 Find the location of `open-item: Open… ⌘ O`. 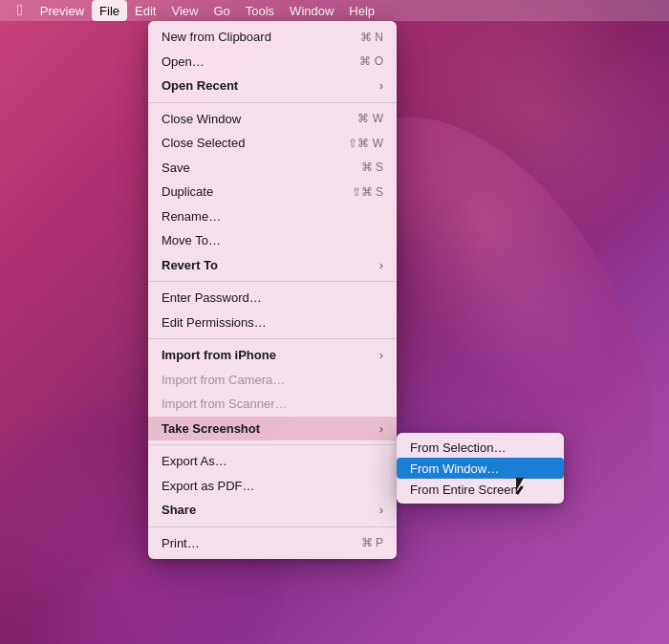

open-item: Open… ⌘ O is located at coordinates (272, 62).